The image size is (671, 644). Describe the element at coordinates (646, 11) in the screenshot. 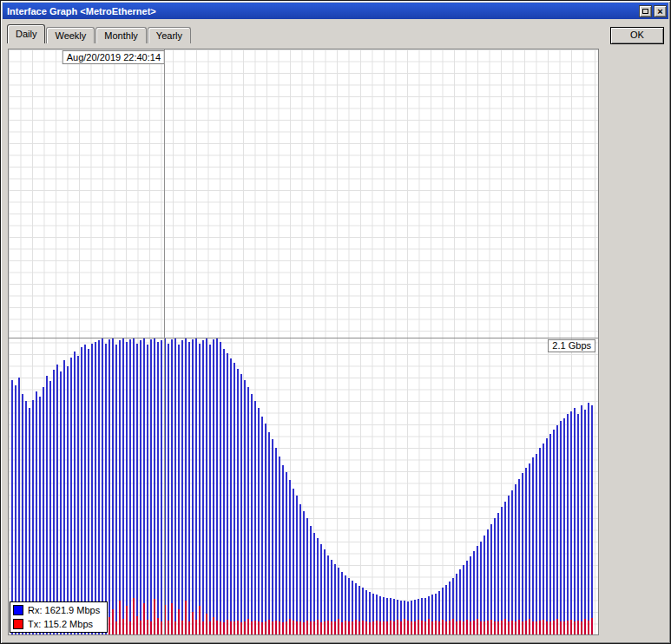

I see `restore-icon` at that location.